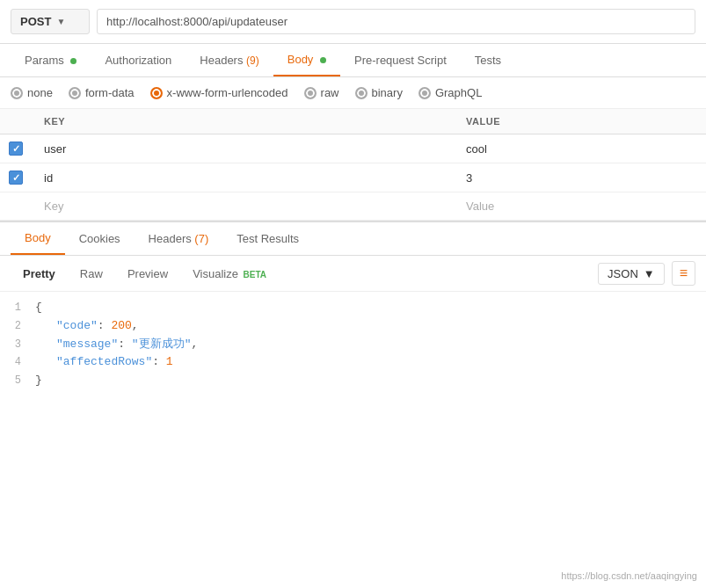  I want to click on tab-params-label: Params, so click(44, 60).